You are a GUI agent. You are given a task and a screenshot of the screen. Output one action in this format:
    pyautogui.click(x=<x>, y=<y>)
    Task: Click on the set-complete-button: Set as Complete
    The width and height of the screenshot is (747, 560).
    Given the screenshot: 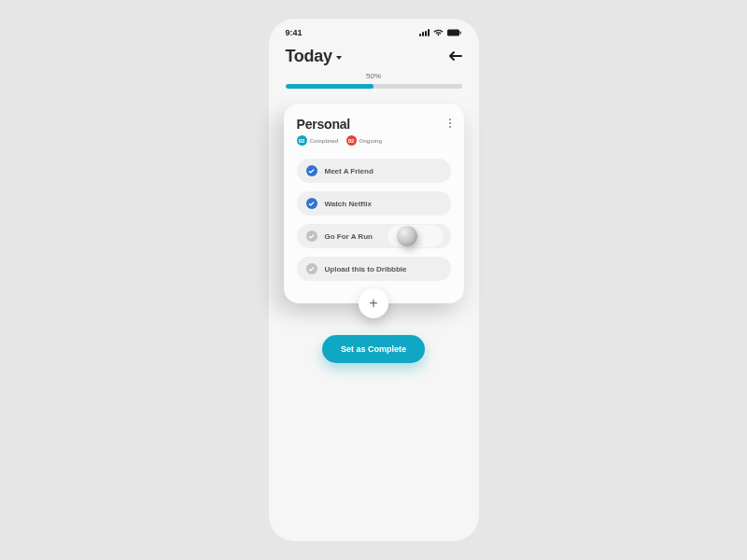 What is the action you would take?
    pyautogui.click(x=374, y=349)
    